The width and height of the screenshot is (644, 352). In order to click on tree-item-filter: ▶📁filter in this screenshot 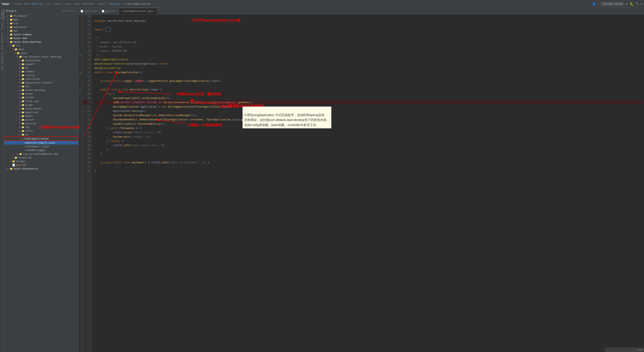, I will do `click(41, 97)`.